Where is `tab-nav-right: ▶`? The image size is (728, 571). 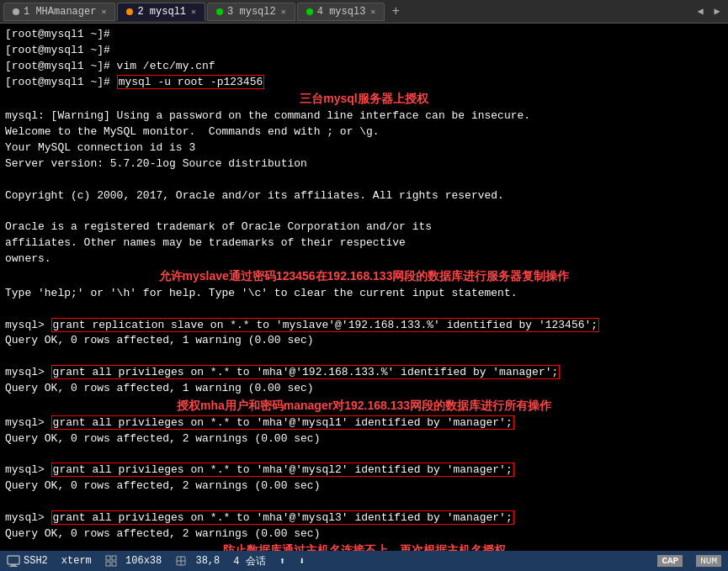 tab-nav-right: ▶ is located at coordinates (717, 12).